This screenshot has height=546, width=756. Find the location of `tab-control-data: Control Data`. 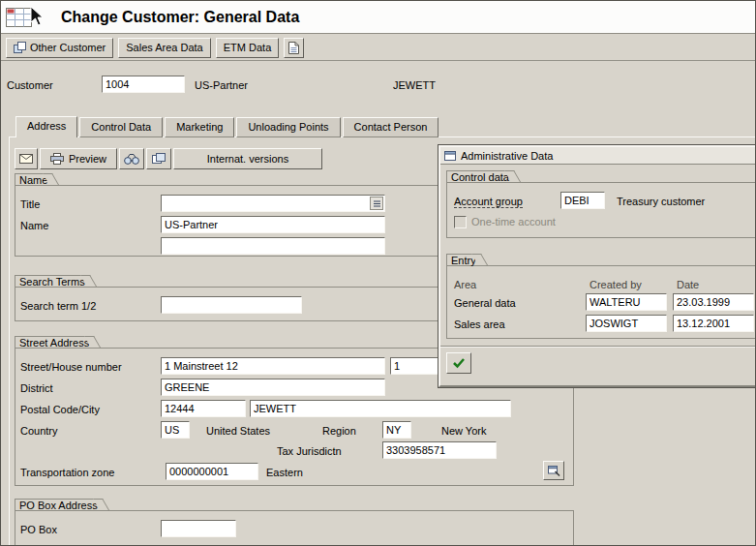

tab-control-data: Control Data is located at coordinates (121, 128).